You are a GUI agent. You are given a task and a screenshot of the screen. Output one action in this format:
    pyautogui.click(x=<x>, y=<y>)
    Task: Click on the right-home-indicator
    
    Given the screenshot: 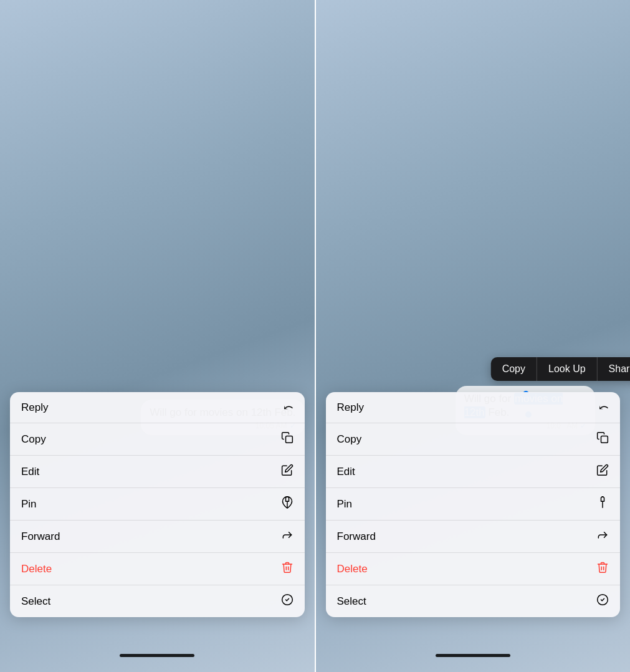 What is the action you would take?
    pyautogui.click(x=473, y=656)
    